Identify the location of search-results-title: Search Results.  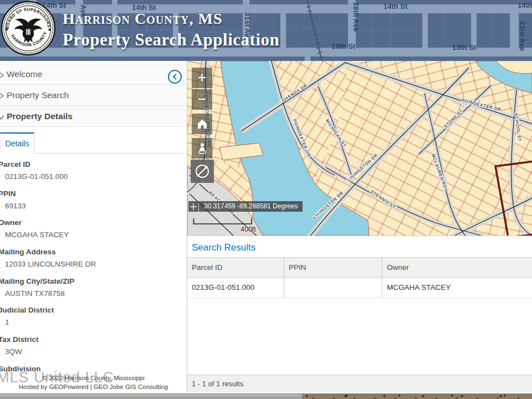
(224, 248).